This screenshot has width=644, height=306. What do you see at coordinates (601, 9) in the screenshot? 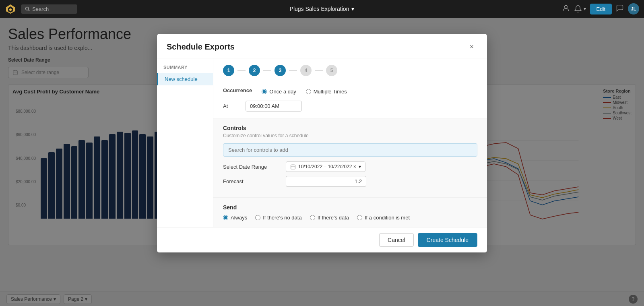
I see `topnav-right: ▾ Edit JL` at bounding box center [601, 9].